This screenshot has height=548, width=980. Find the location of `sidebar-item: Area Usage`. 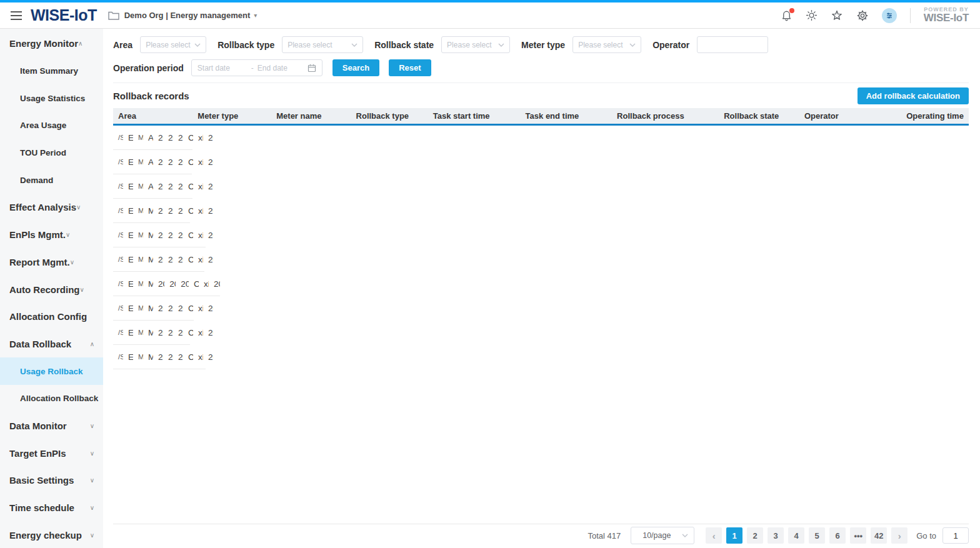

sidebar-item: Area Usage is located at coordinates (14, 126).